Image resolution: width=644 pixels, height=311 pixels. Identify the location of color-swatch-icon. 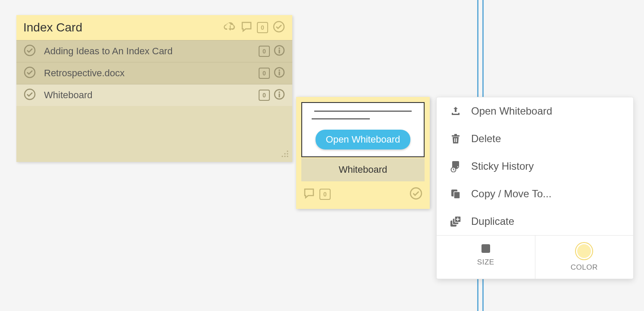
(584, 251).